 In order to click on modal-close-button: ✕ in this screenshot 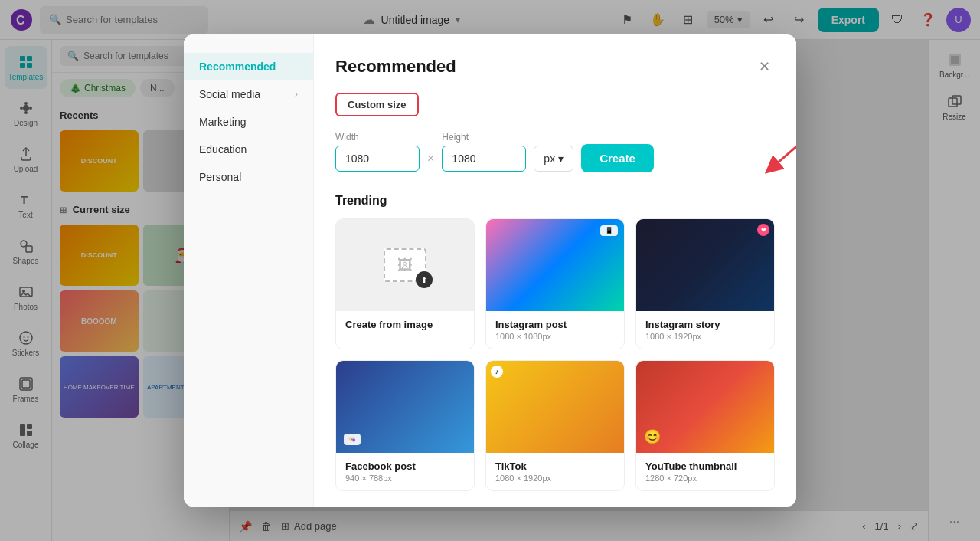, I will do `click(764, 67)`.